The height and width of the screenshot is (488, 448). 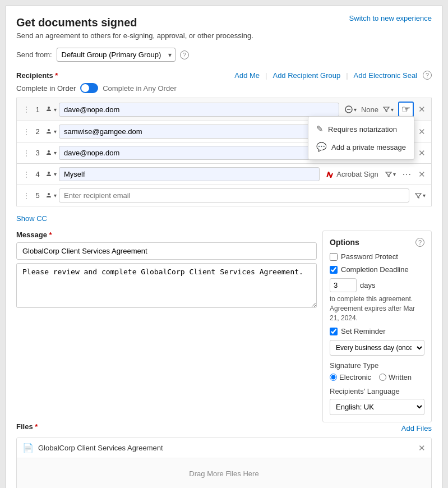 What do you see at coordinates (31, 219) in the screenshot?
I see `show-cc-link: Show CC` at bounding box center [31, 219].